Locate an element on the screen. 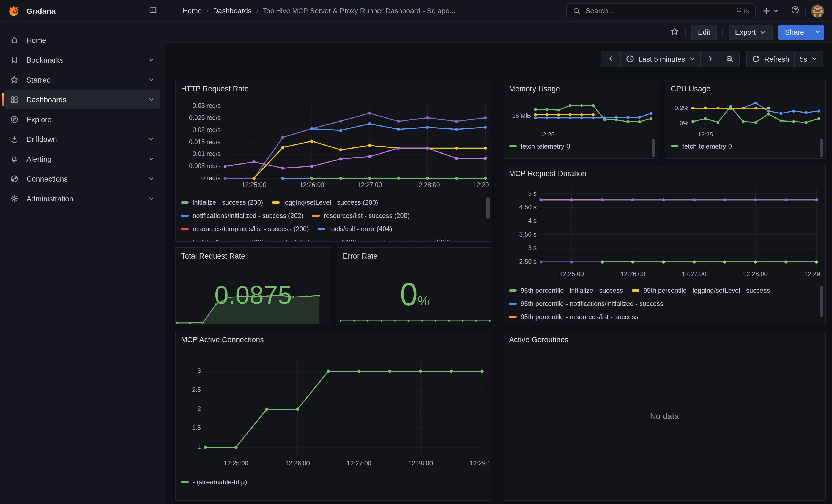  svg-text: 3 s is located at coordinates (532, 248).